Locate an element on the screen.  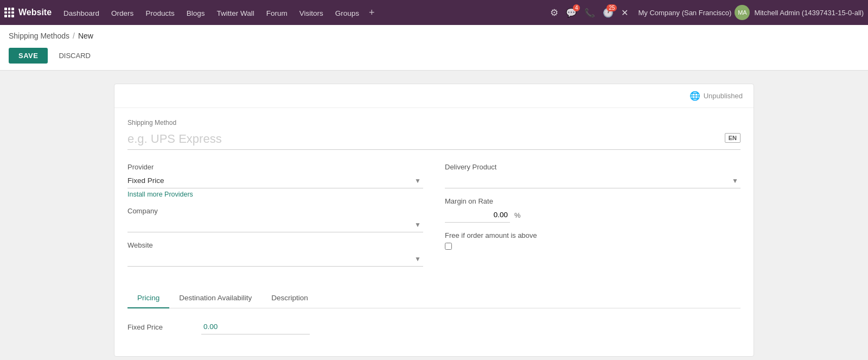
fixed-price-label: Fixed Price is located at coordinates (160, 327).